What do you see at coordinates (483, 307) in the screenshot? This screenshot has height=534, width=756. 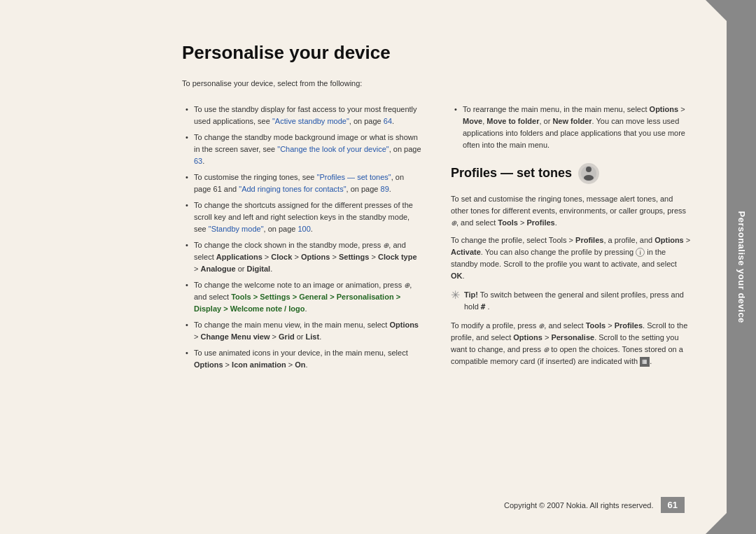 I see `hash-key: #` at bounding box center [483, 307].